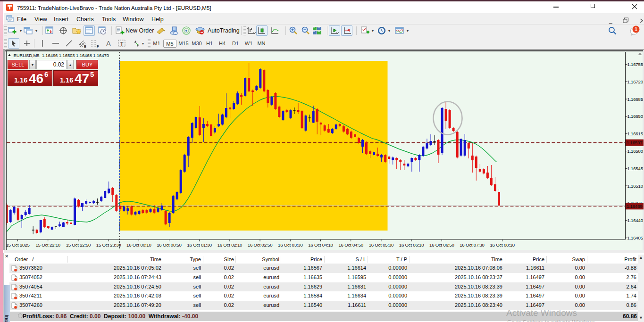 The width and height of the screenshot is (644, 322). Describe the element at coordinates (321, 245) in the screenshot. I see `svg-text: 16 Oct 04:10` at that location.